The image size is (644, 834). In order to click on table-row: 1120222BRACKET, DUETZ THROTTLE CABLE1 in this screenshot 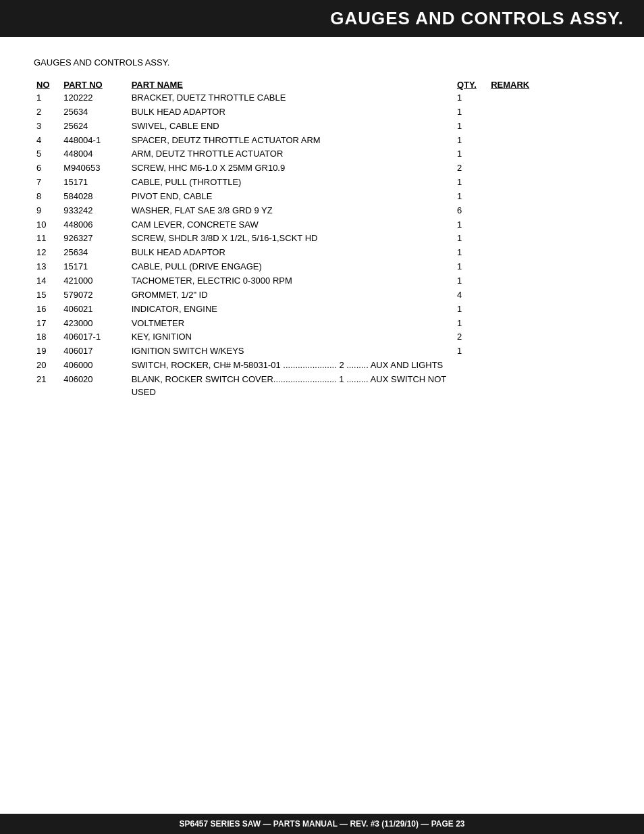, I will do `click(322, 99)`.